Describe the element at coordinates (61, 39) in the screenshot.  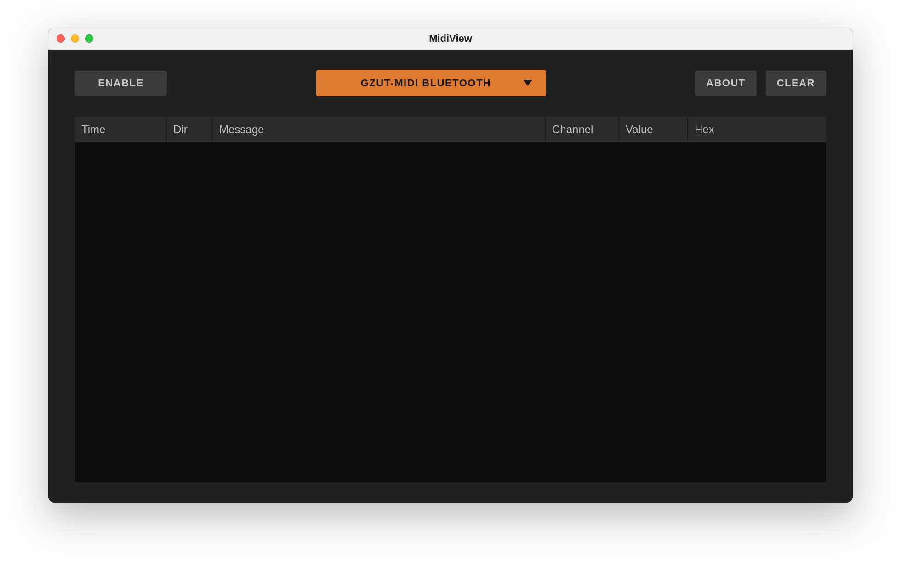
I see `close-icon` at that location.